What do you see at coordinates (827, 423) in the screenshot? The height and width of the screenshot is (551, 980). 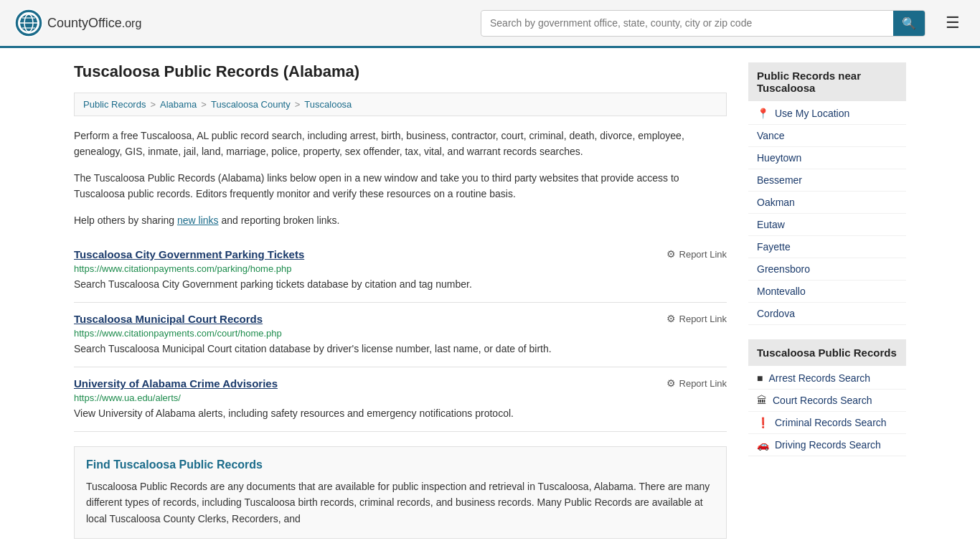 I see `record-link-item: ❗ Criminal Records Search` at bounding box center [827, 423].